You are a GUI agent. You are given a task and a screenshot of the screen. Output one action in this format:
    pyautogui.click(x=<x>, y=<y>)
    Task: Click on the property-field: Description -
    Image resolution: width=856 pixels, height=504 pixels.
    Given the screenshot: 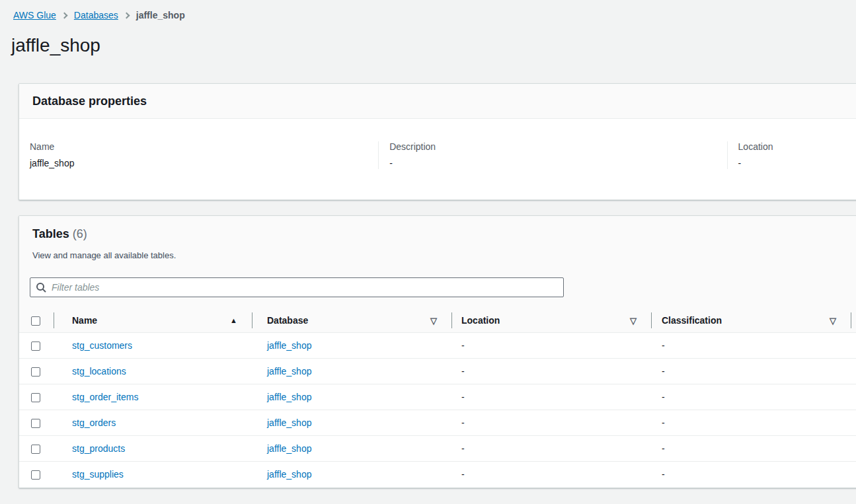 What is the action you would take?
    pyautogui.click(x=553, y=155)
    